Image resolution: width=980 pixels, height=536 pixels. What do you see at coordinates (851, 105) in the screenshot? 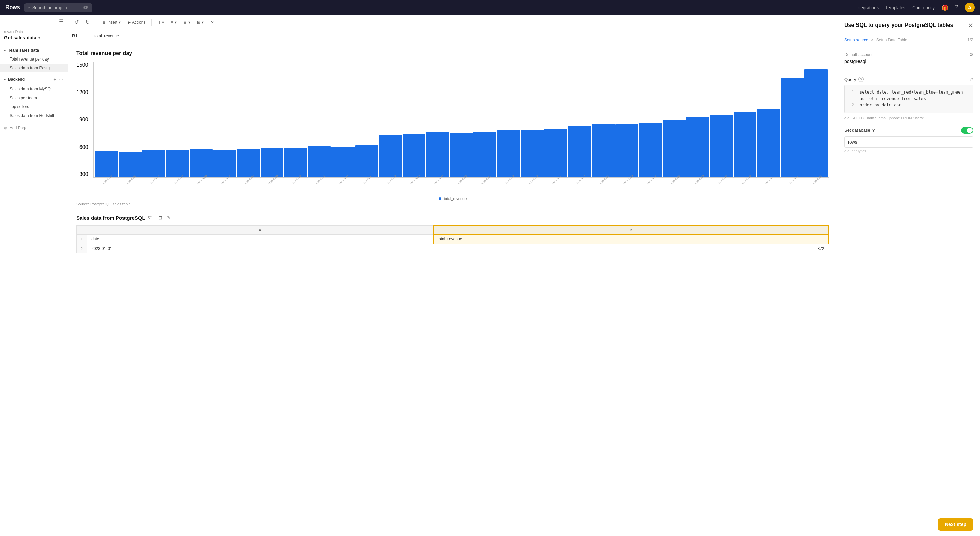
I see `line-num-2: 2` at bounding box center [851, 105].